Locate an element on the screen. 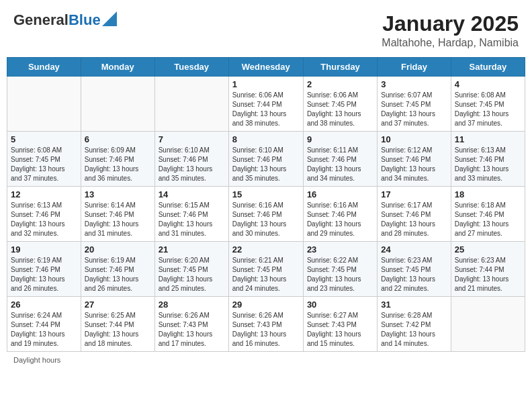  day-number: 11 is located at coordinates (488, 140).